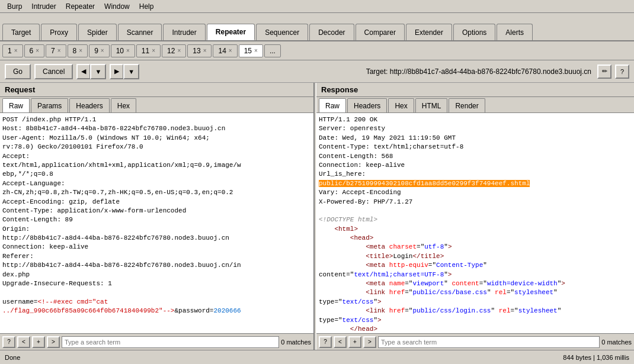 This screenshot has width=634, height=364. What do you see at coordinates (34, 51) in the screenshot?
I see `num-tab-6: 6 ×` at bounding box center [34, 51].